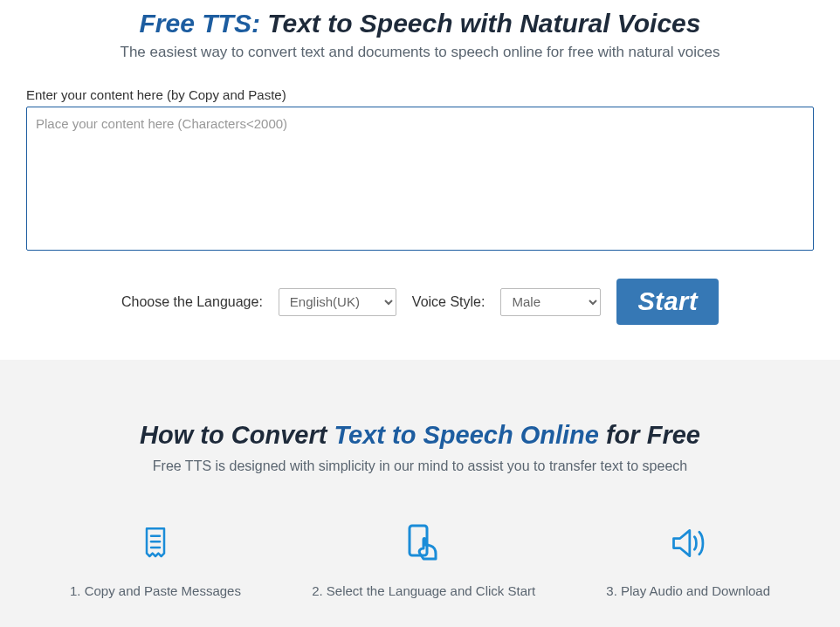 This screenshot has height=627, width=840. What do you see at coordinates (423, 561) in the screenshot?
I see `step-item: 2. Select the Language and Click Start` at bounding box center [423, 561].